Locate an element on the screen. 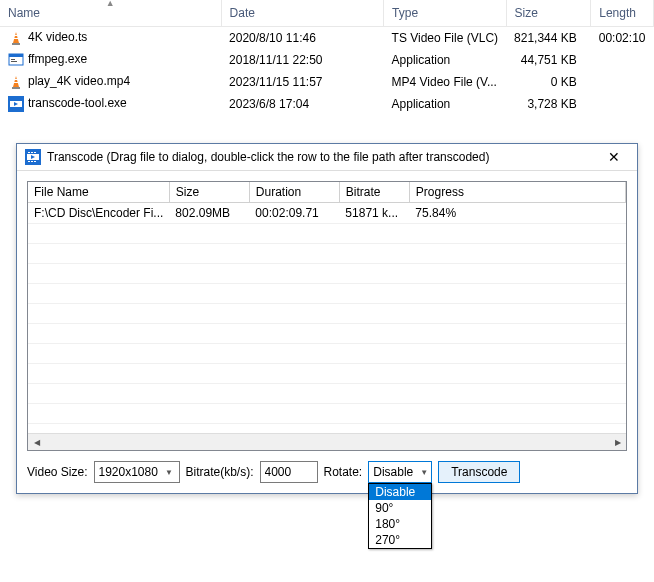 The height and width of the screenshot is (582, 654). rotate-option: 90° is located at coordinates (400, 508).